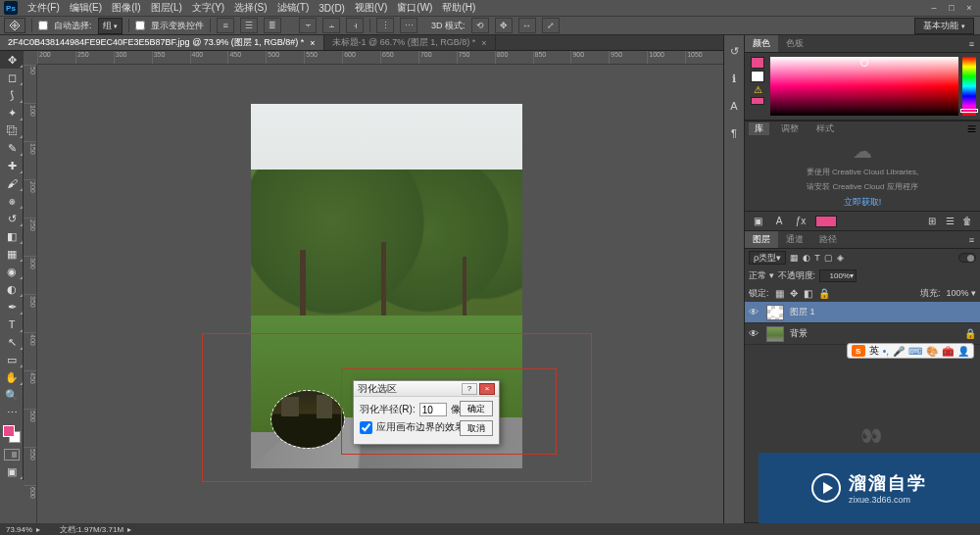  What do you see at coordinates (480, 25) in the screenshot?
I see `3d-orbit-icon: ⟲` at bounding box center [480, 25].